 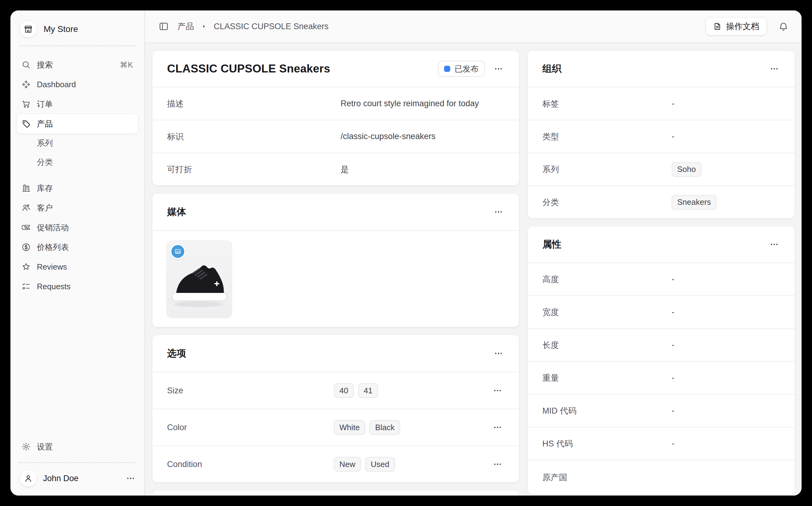 I want to click on user-menu: John Doe, so click(x=78, y=480).